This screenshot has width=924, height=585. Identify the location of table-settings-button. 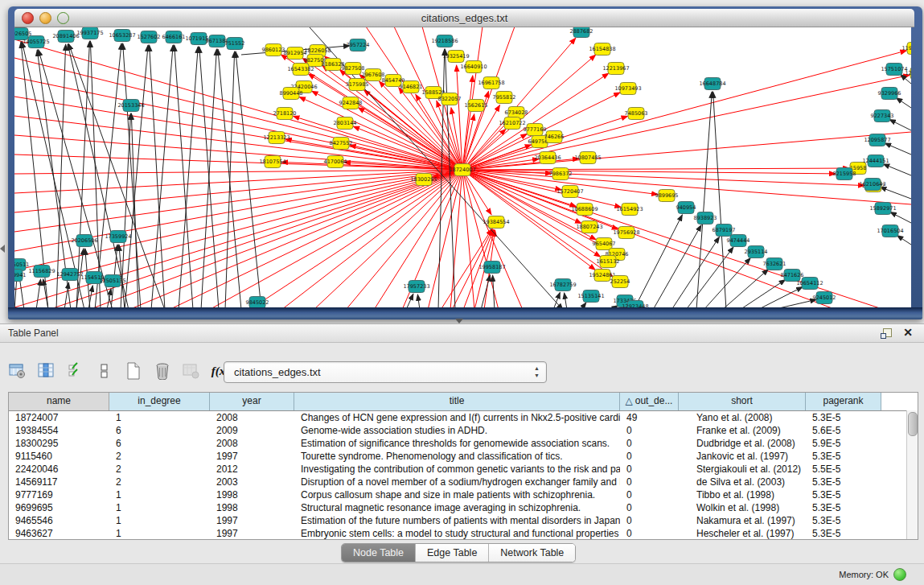
(18, 371).